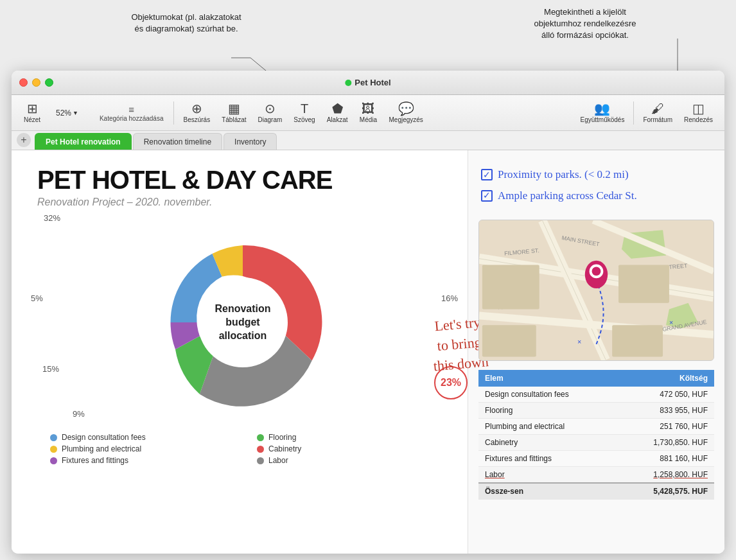 Image resolution: width=736 pixels, height=560 pixels. I want to click on legend-item: Flooring, so click(353, 437).